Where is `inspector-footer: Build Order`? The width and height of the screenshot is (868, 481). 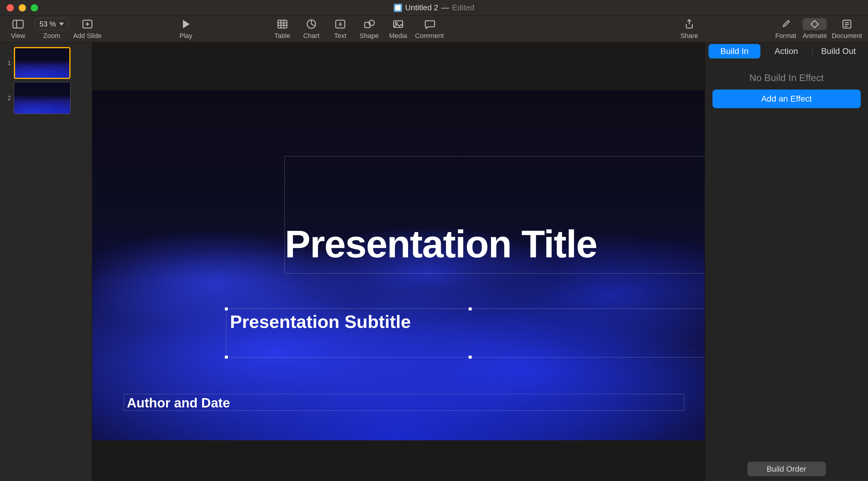
inspector-footer: Build Order is located at coordinates (786, 469).